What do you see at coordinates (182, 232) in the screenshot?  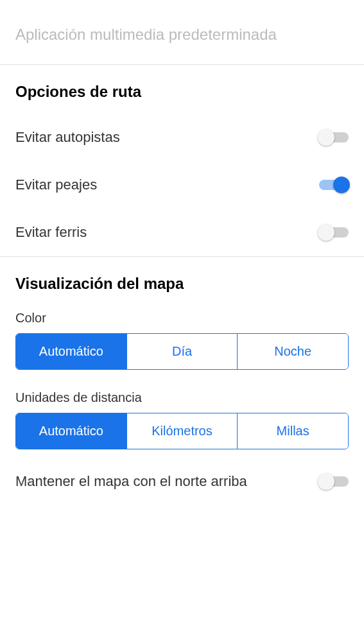 I see `avoid-ferries-row: Evitar ferris` at bounding box center [182, 232].